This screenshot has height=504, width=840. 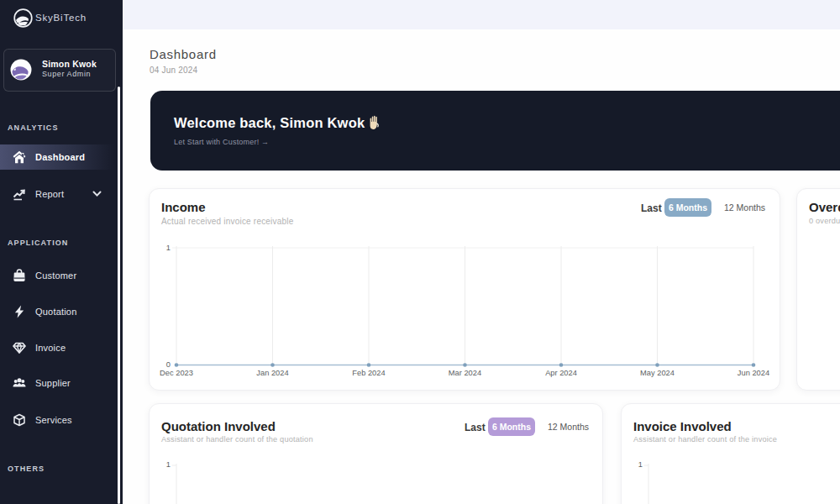 I want to click on svg-text: Apr 2024, so click(x=561, y=373).